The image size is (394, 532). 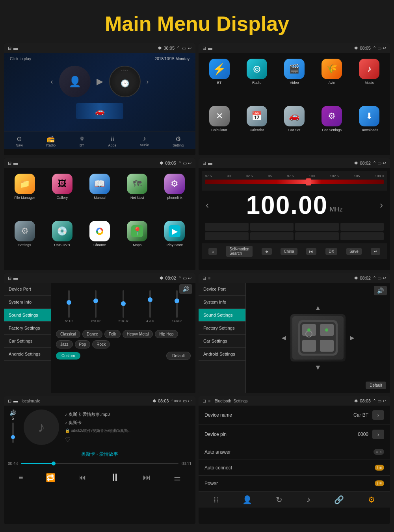 What do you see at coordinates (65, 344) in the screenshot?
I see `eq-preset-jazz: Jazz` at bounding box center [65, 344].